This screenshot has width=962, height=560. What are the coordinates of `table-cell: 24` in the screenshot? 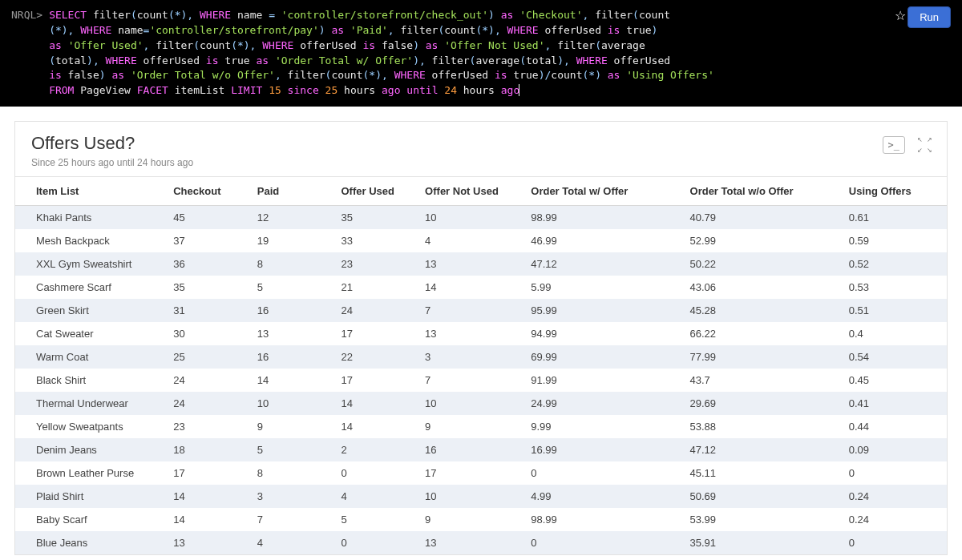 It's located at (207, 380).